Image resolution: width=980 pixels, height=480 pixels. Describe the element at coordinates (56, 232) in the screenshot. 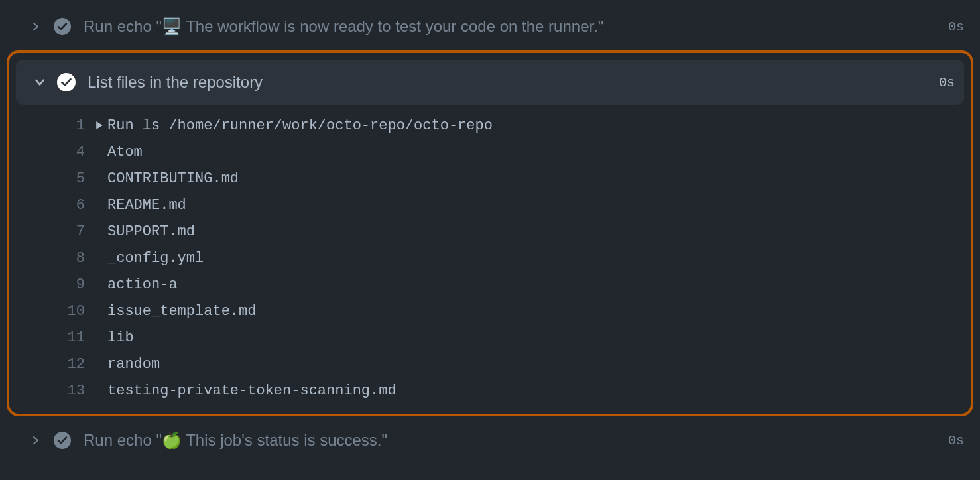

I see `log-line-number: 7` at that location.